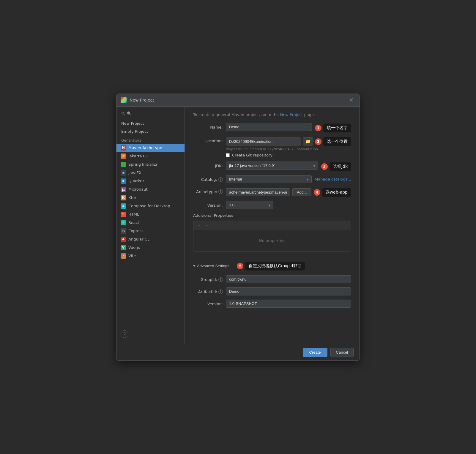 Image resolution: width=476 pixels, height=454 pixels. What do you see at coordinates (150, 173) in the screenshot?
I see `sidebar-item-javafx: ▣ JavaFX` at bounding box center [150, 173].